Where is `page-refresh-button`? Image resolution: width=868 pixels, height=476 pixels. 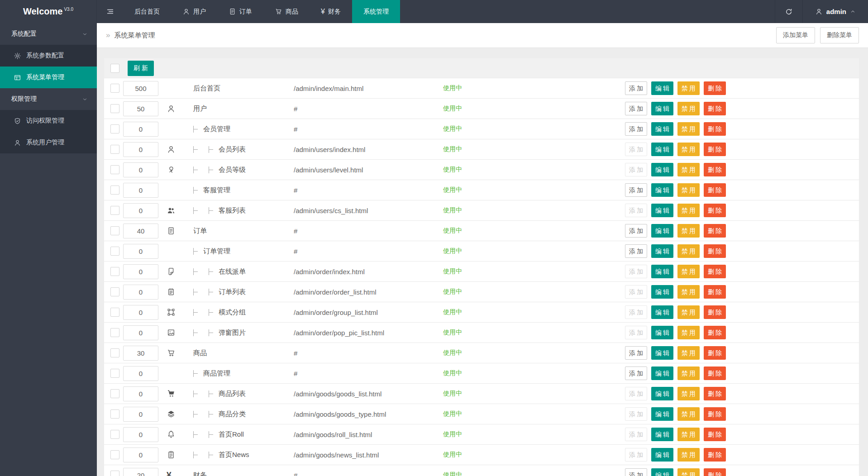 page-refresh-button is located at coordinates (789, 12).